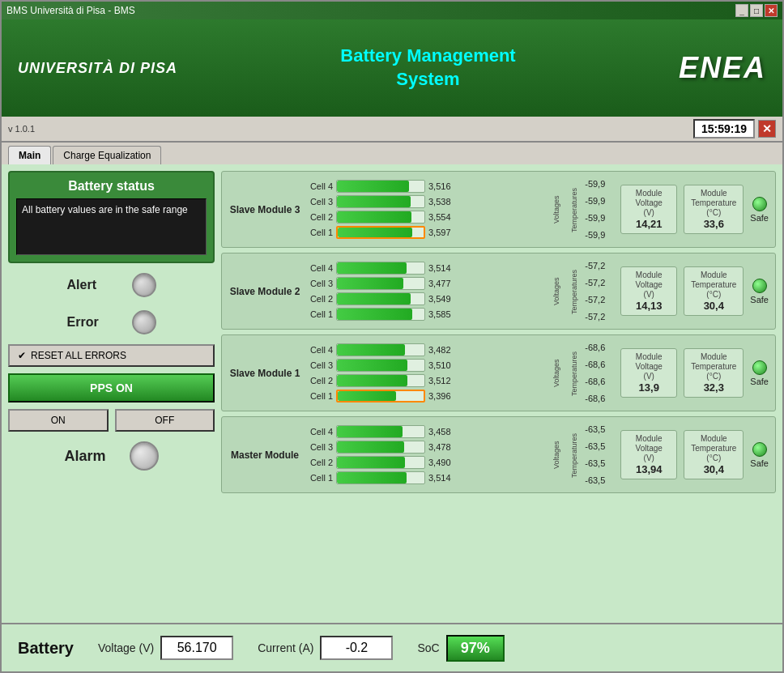  I want to click on cell-row-3-3: Cell 13,514, so click(425, 478).